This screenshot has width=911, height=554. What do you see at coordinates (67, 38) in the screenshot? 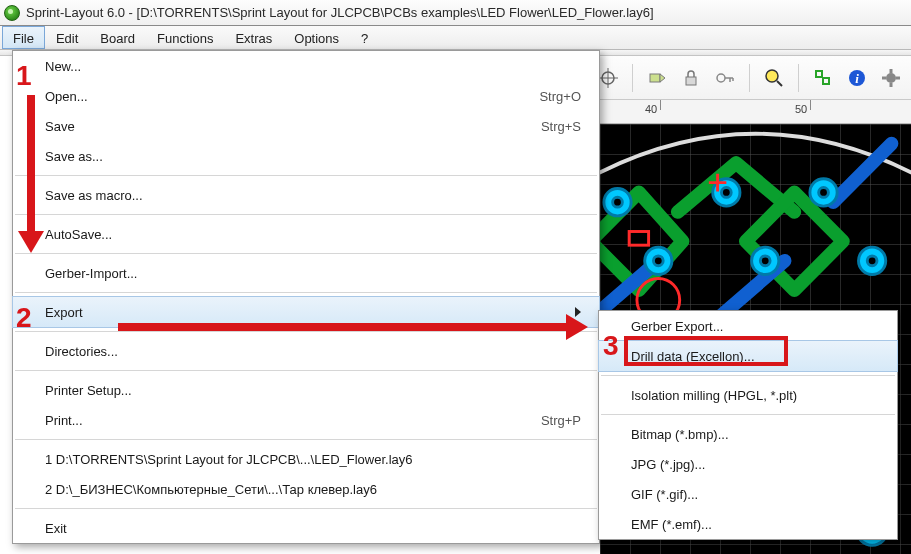
I see `menu-edit: Edit` at bounding box center [67, 38].